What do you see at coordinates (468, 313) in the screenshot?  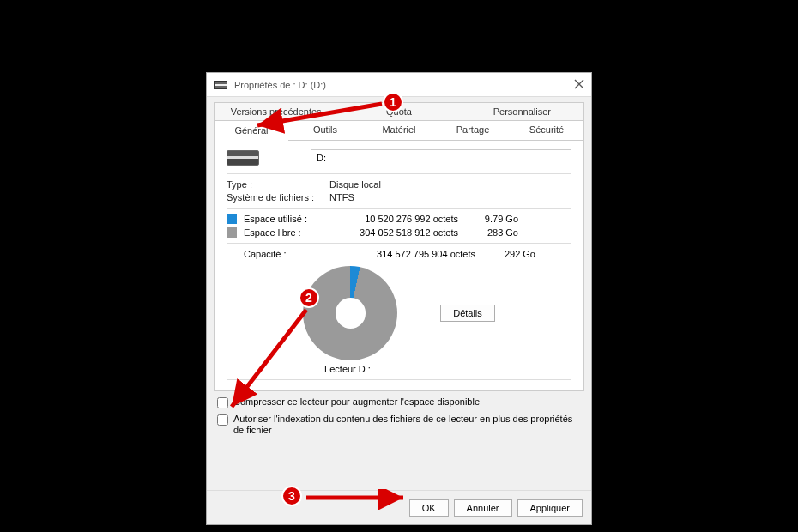 I see `details-button: Détails` at bounding box center [468, 313].